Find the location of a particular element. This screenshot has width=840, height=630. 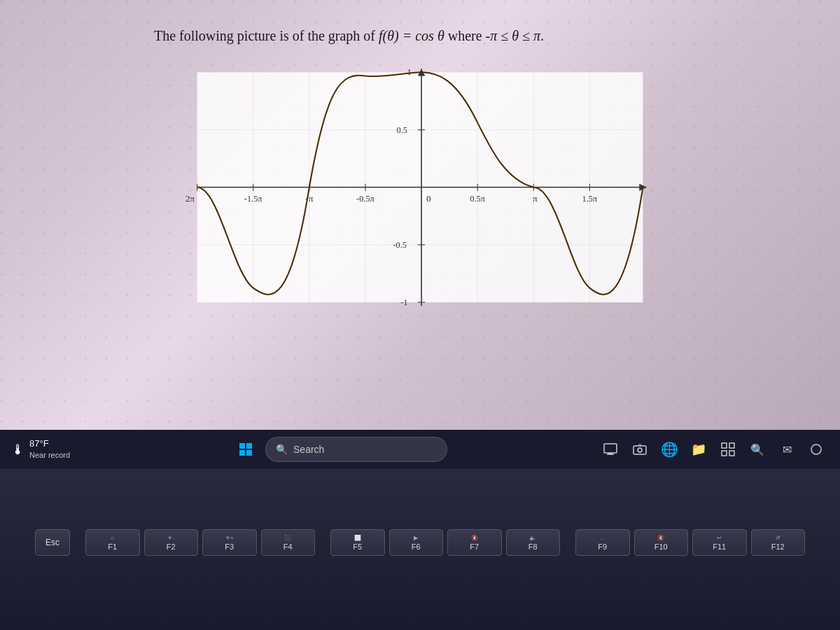

weather-desc: Near record is located at coordinates (50, 455).